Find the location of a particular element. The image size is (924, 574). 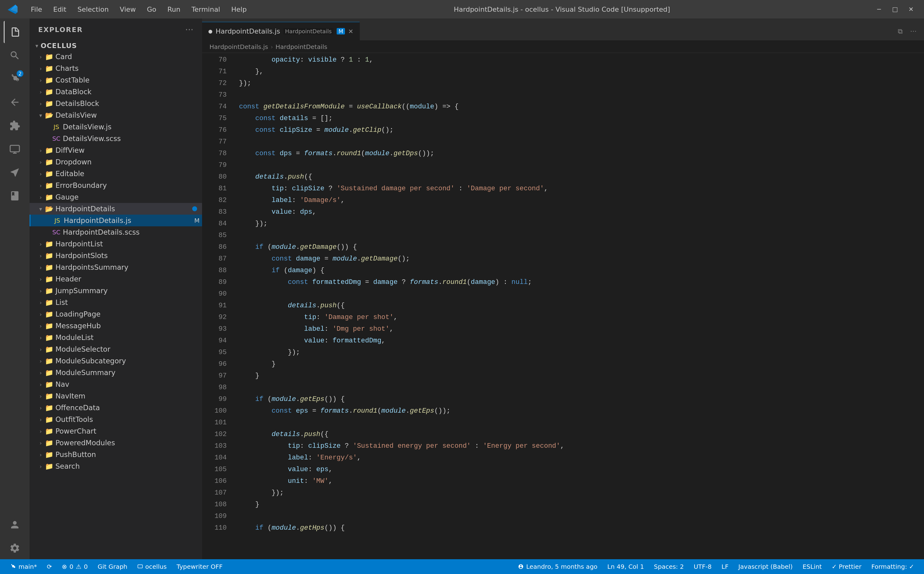

breadcrumb-file: HardpointDetails.js is located at coordinates (239, 47).